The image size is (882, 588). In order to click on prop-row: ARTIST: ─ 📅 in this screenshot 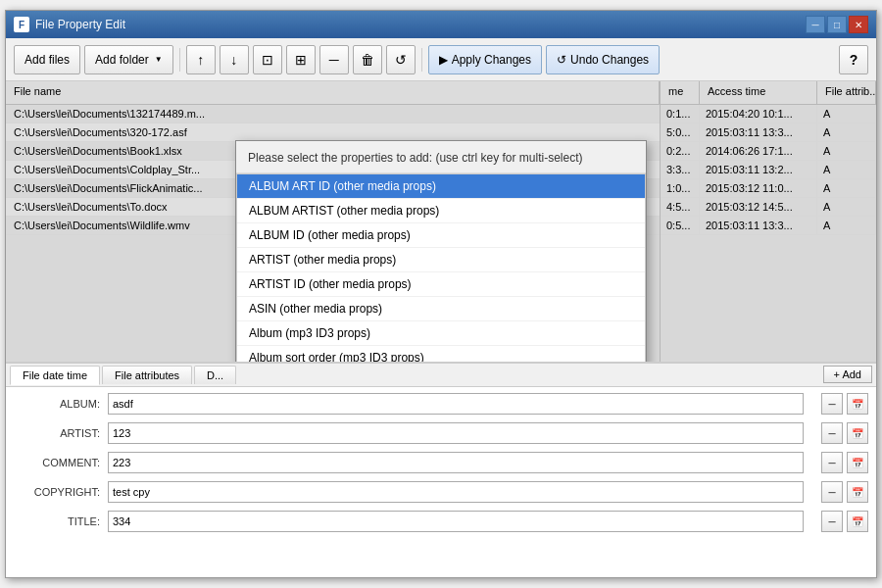, I will do `click(441, 433)`.